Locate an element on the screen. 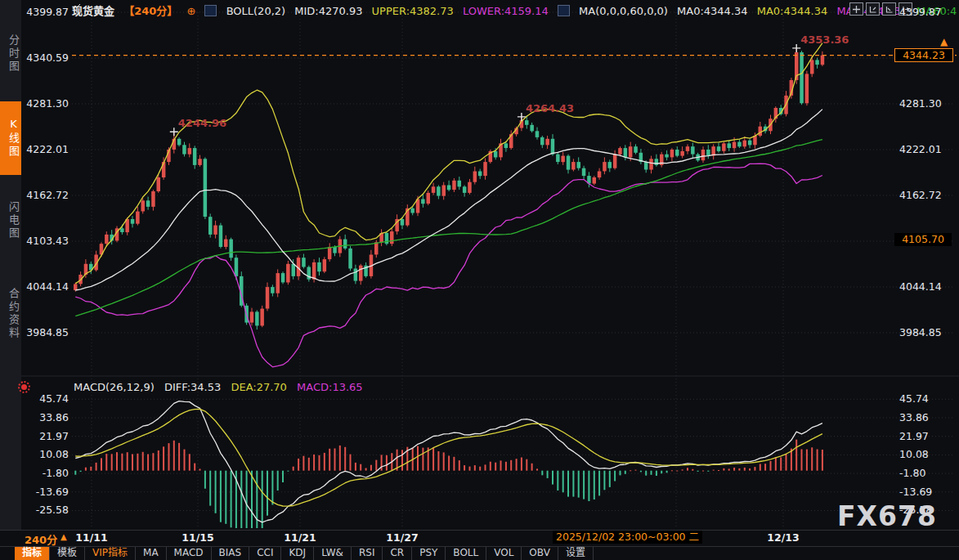 The image size is (959, 560). date-tick: 11/27 is located at coordinates (402, 538).